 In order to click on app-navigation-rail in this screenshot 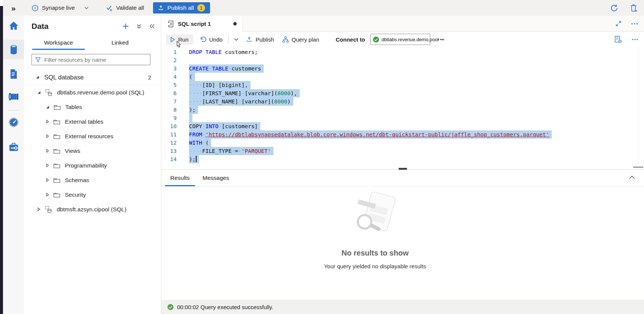, I will do `click(14, 165)`.